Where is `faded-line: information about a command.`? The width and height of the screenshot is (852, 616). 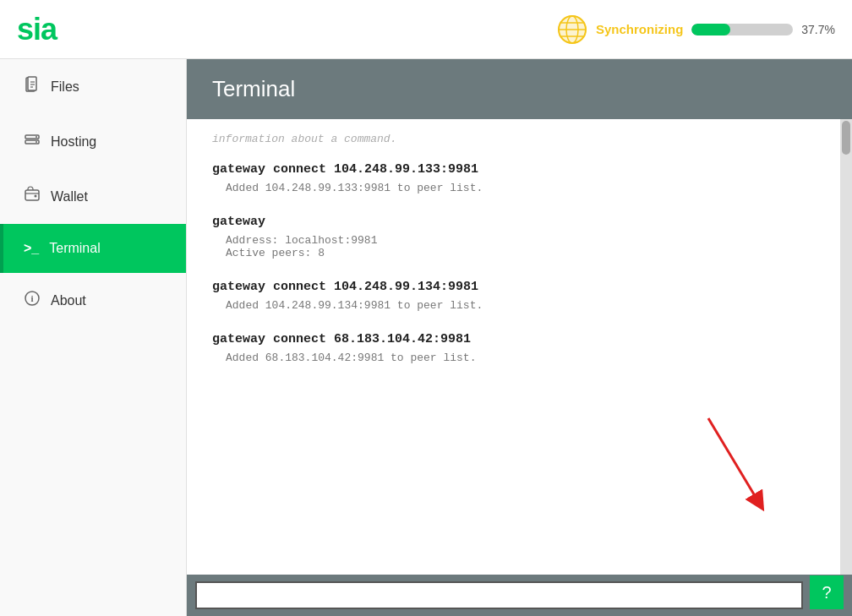
faded-line: information about a command. is located at coordinates (519, 139).